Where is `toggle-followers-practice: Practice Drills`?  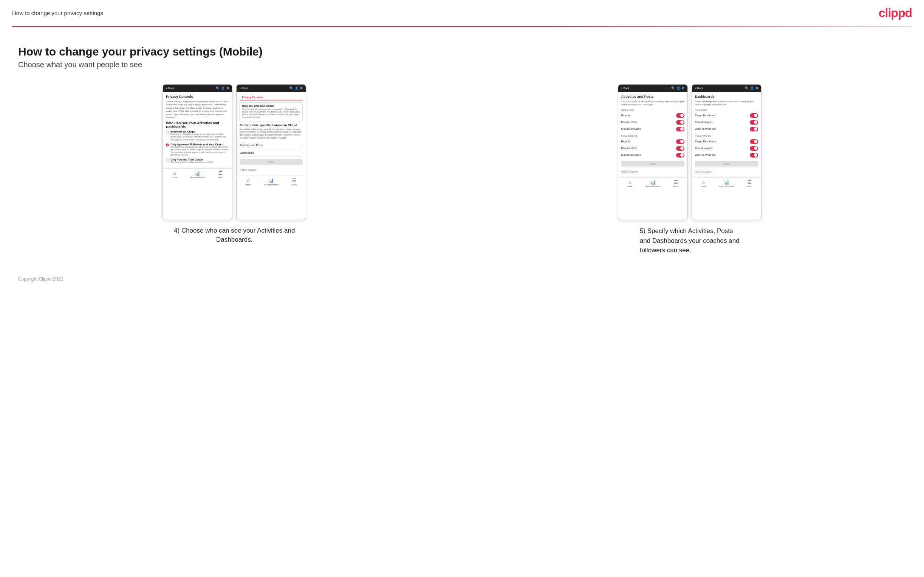 toggle-followers-practice: Practice Drills is located at coordinates (653, 148).